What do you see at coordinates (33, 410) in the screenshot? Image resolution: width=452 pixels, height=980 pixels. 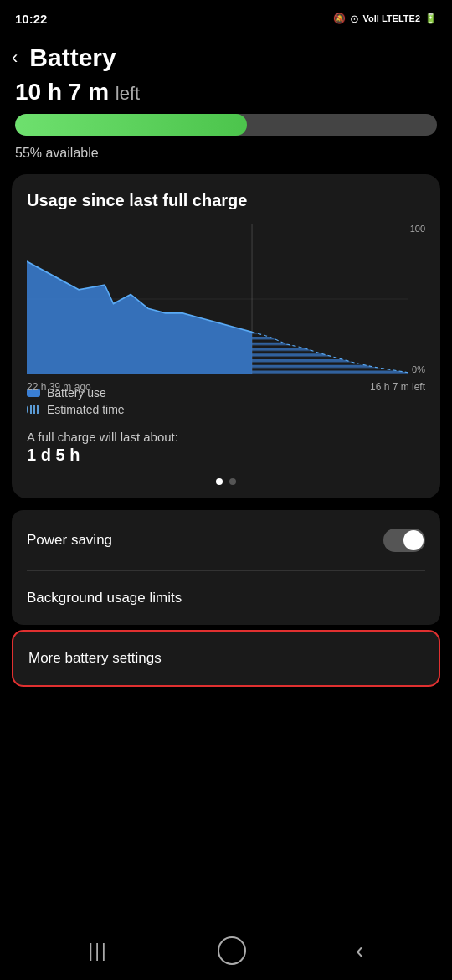 I see `legend-estimated-time-icon` at bounding box center [33, 410].